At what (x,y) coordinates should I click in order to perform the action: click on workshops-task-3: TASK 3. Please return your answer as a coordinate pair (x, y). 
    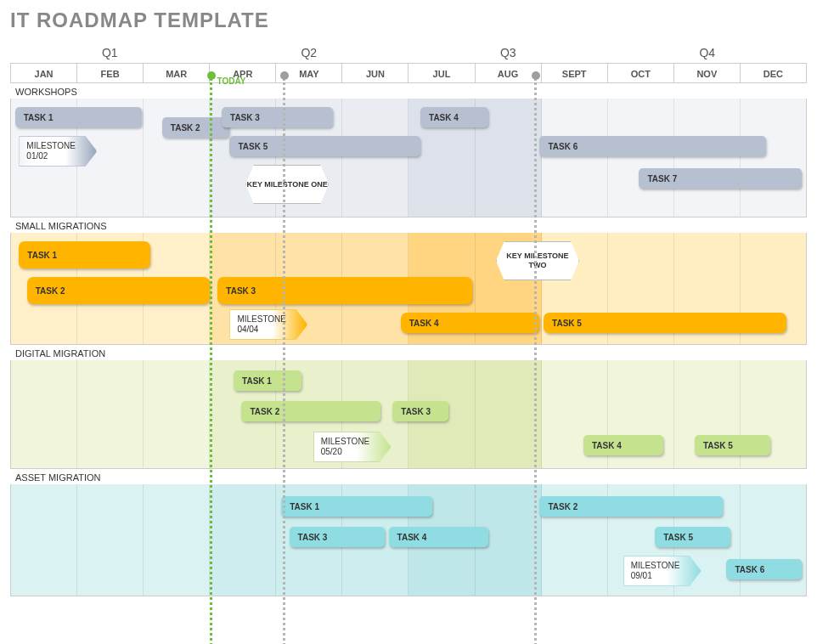
    Looking at the image, I should click on (277, 117).